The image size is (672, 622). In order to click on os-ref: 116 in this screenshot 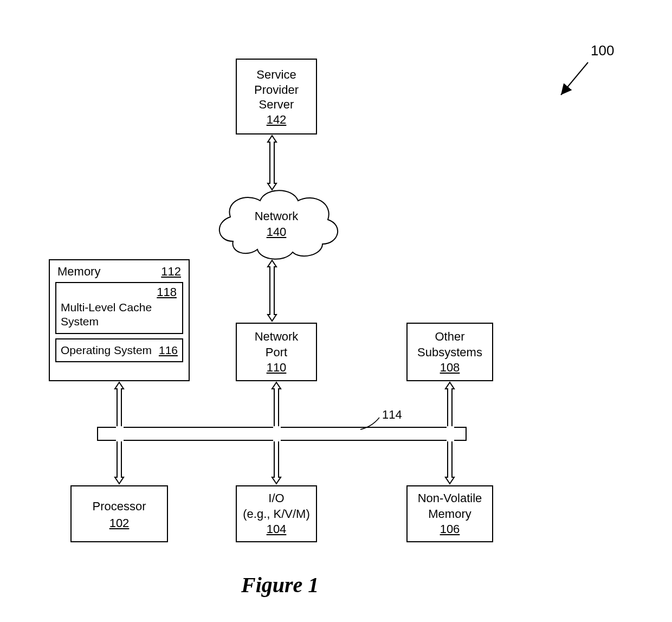, I will do `click(168, 350)`.